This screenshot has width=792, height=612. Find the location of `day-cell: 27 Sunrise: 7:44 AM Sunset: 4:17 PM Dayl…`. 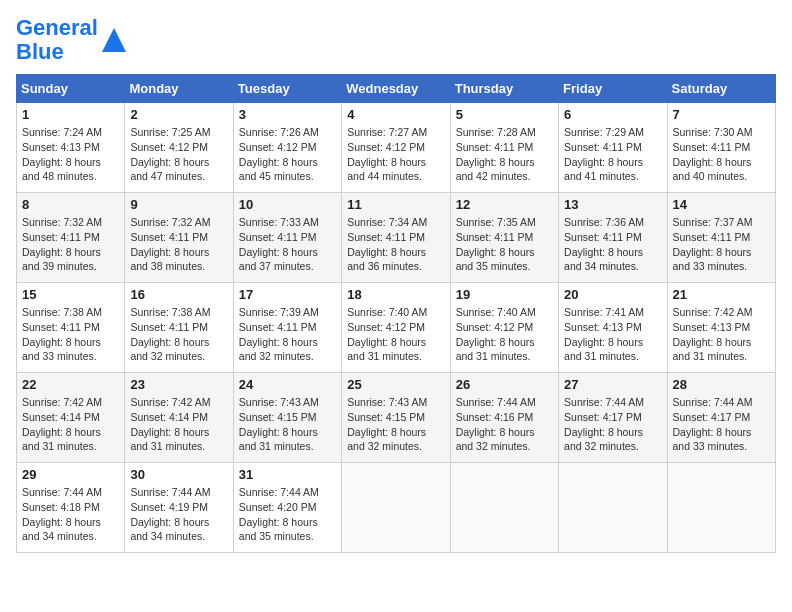

day-cell: 27 Sunrise: 7:44 AM Sunset: 4:17 PM Dayl… is located at coordinates (613, 418).